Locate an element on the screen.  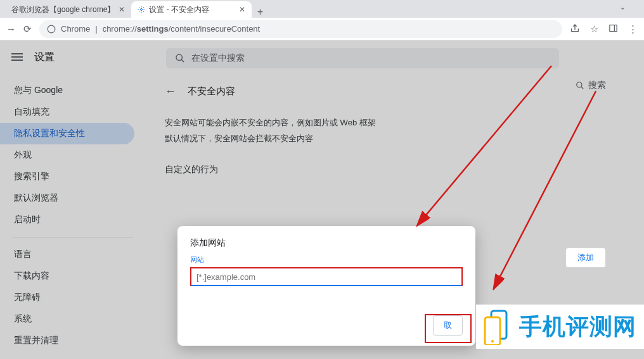
panel-icon is located at coordinates (614, 28).